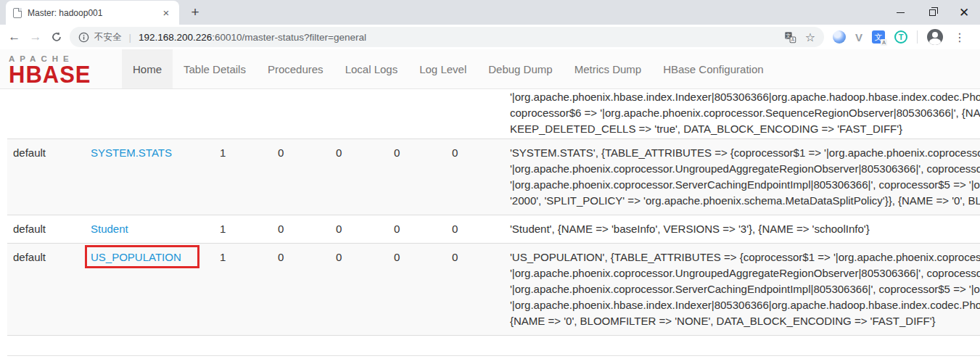 The width and height of the screenshot is (980, 364). Describe the element at coordinates (176, 38) in the screenshot. I see `url-host: 192.168.200.226` at that location.